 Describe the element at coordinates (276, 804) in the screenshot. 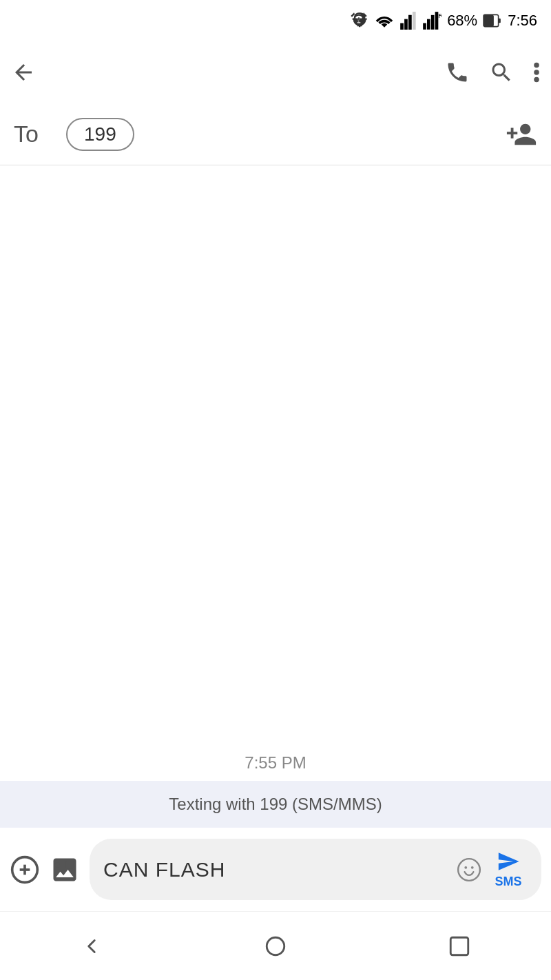

I see `sms-banner-text: Texting with 199 (SMS/MMS)` at that location.